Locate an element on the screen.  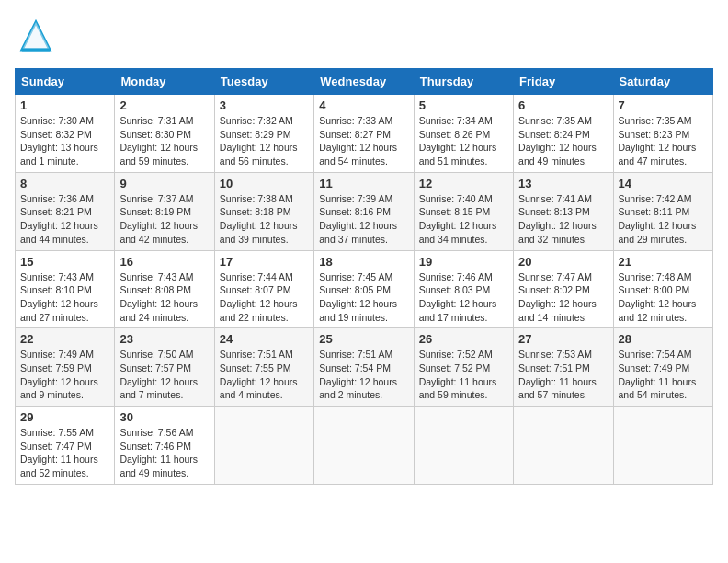
calendar-cell: 19Sunrise: 7:46 AM Sunset: 8:03 PM Dayli… is located at coordinates (463, 289).